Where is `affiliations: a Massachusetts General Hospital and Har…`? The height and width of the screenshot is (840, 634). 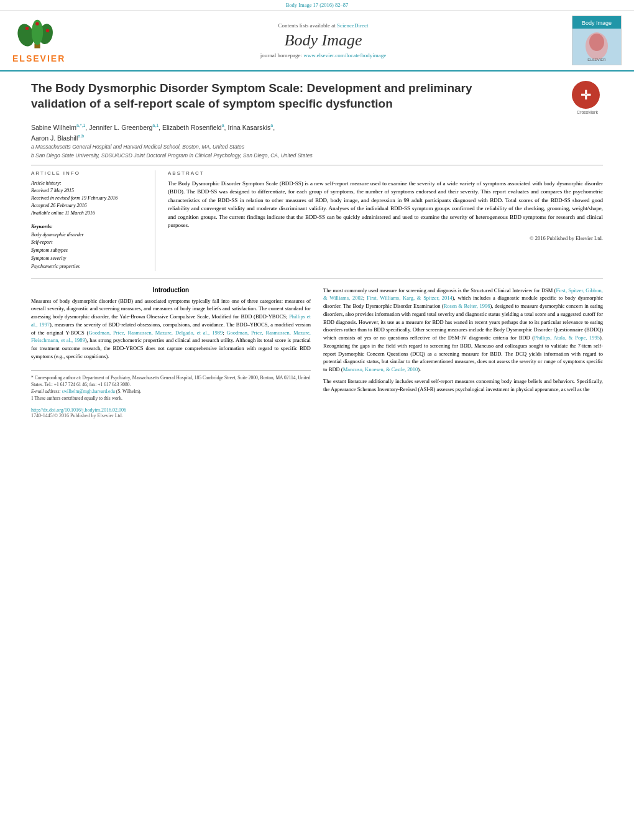 affiliations: a Massachusetts General Hospital and Har… is located at coordinates (317, 152).